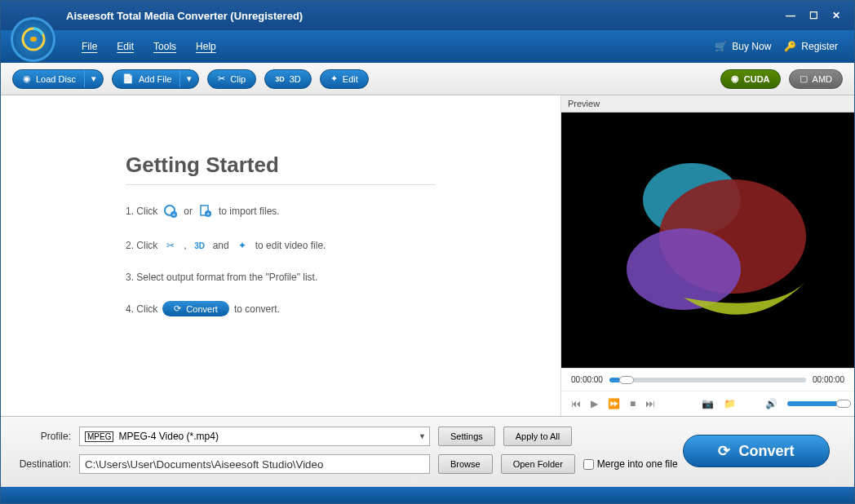 The width and height of the screenshot is (855, 504). Describe the element at coordinates (650, 404) in the screenshot. I see `next-button: ⏭` at that location.